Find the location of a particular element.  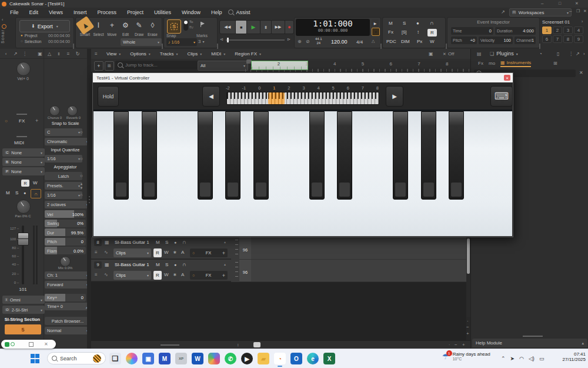

viewbar-menu-region-fx: Region FX▾ is located at coordinates (248, 54).